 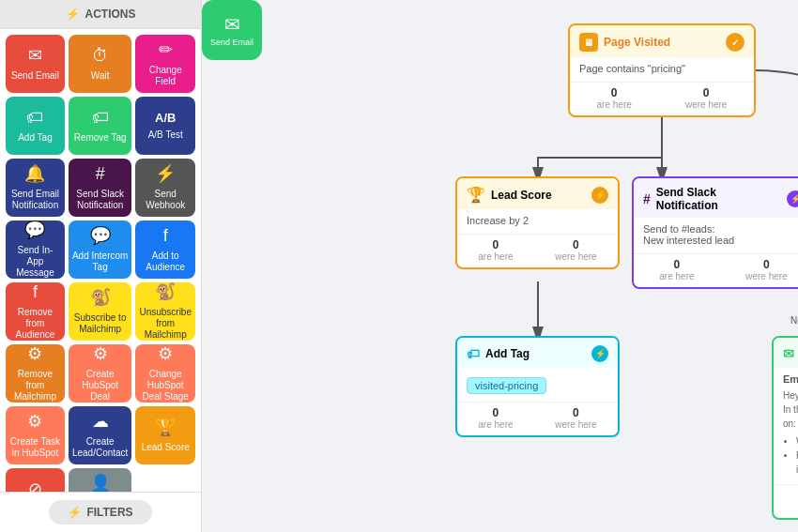 I want to click on tile-subscribe-mailchimp-label: Subscribe to Mailchimp, so click(x=100, y=324).